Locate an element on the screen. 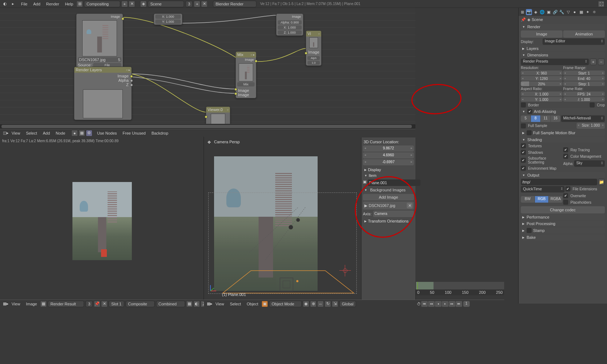  comp-val: 1.0 is located at coordinates (314, 63).